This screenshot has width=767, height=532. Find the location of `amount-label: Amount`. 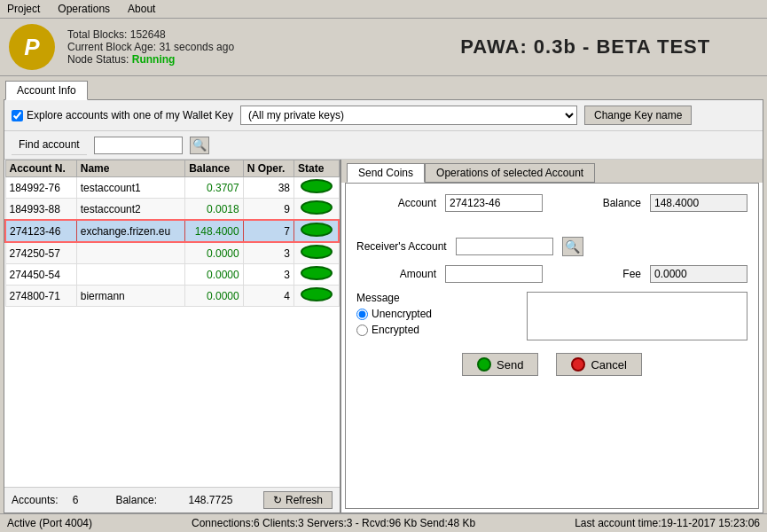

amount-label: Amount is located at coordinates (396, 274).